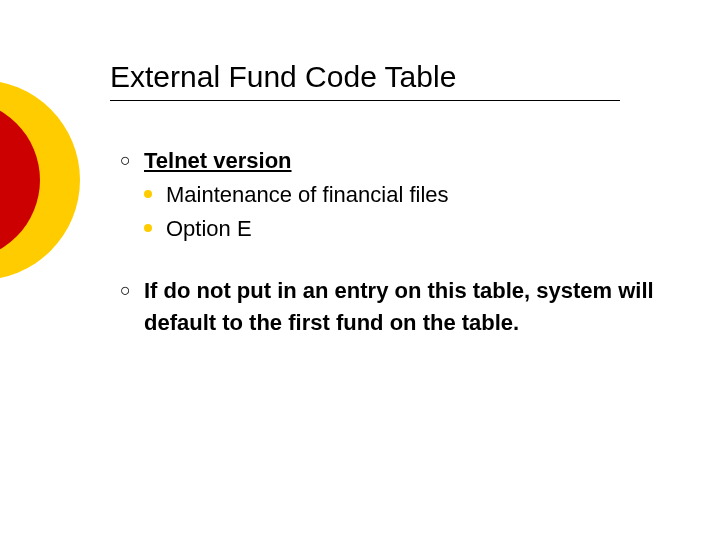  Describe the element at coordinates (283, 77) in the screenshot. I see `slide-title: External Fund Code Table` at that location.